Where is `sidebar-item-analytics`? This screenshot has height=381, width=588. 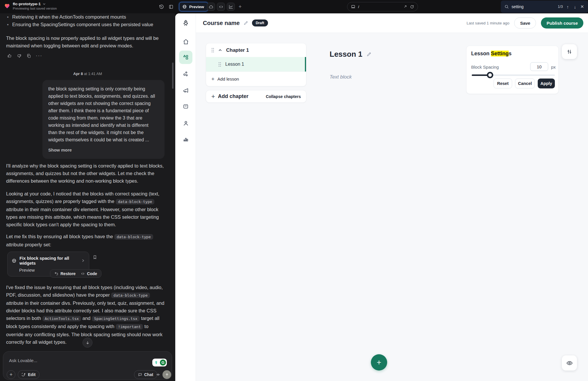 sidebar-item-analytics is located at coordinates (186, 139).